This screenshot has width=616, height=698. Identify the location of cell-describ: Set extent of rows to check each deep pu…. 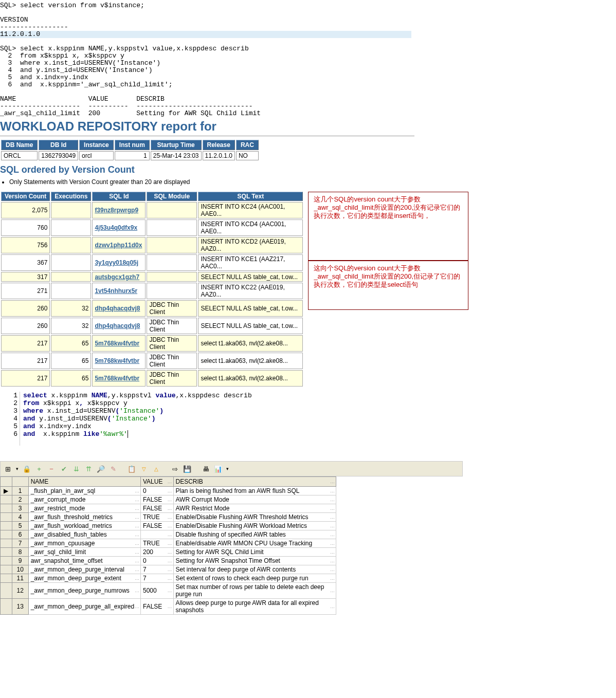
(255, 579).